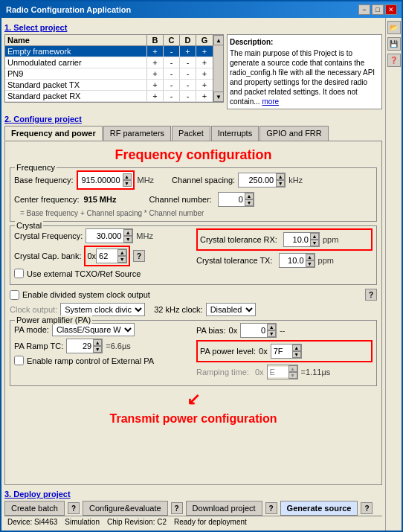 The height and width of the screenshot is (532, 403). What do you see at coordinates (257, 180) in the screenshot?
I see `channel-spacing-value: 250.00` at bounding box center [257, 180].